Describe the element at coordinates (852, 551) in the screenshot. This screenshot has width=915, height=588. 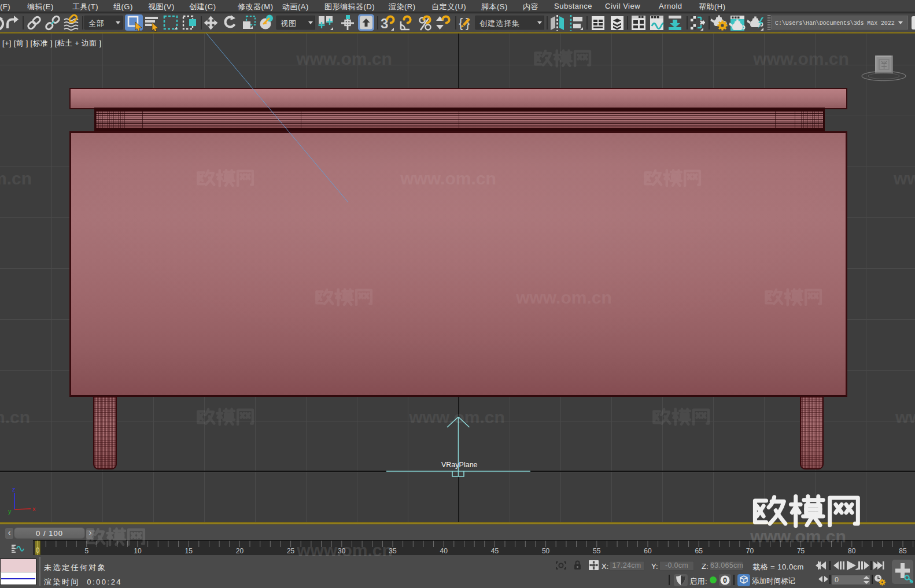
I see `svg-text: 80` at that location.